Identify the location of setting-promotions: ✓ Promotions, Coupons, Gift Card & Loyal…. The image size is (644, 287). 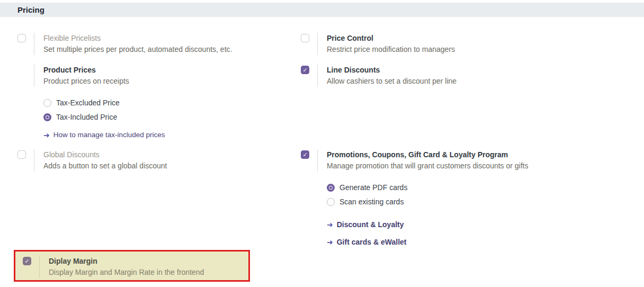
(433, 198).